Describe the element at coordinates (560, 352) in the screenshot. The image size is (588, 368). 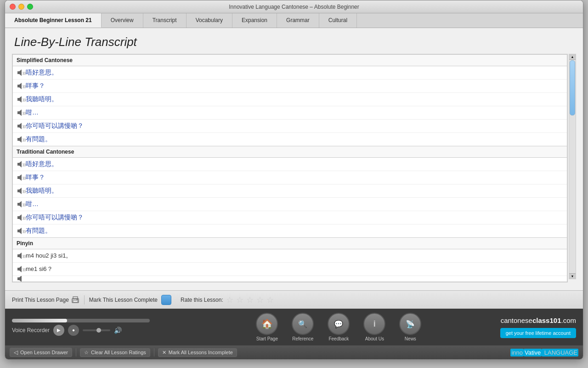
I see `logo-language: LANGUAGE` at that location.